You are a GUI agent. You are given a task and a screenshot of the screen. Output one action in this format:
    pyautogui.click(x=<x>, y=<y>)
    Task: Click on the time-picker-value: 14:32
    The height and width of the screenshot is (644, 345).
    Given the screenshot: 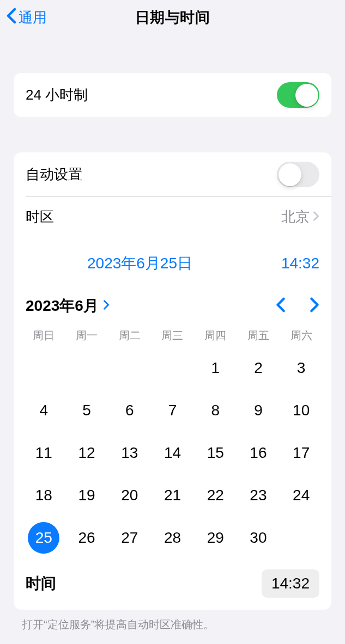 What is the action you would take?
    pyautogui.click(x=290, y=584)
    